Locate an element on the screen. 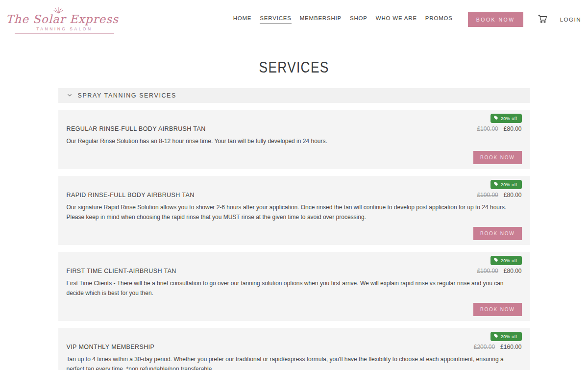 Image resolution: width=588 pixels, height=370 pixels. service-price: £160.00 is located at coordinates (511, 347).